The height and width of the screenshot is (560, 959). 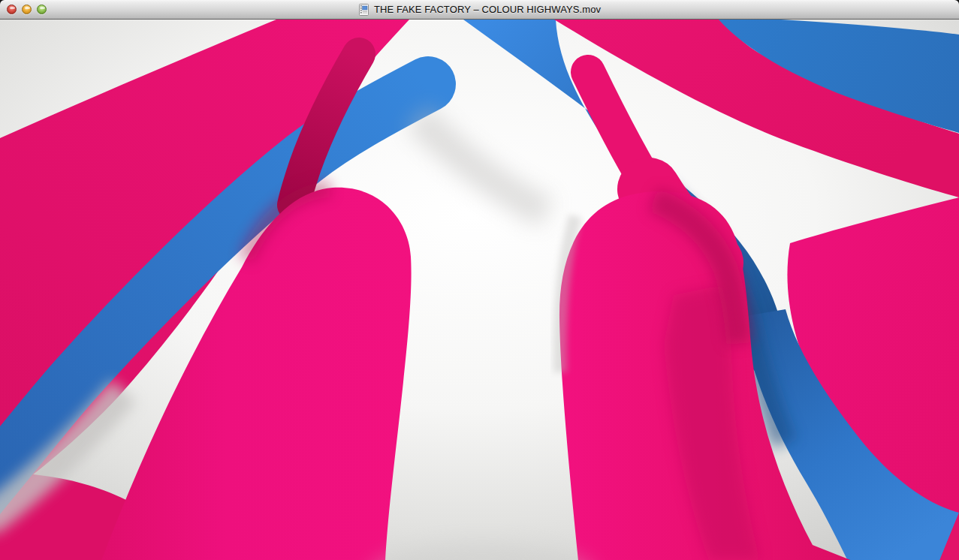 What do you see at coordinates (29, 9) in the screenshot?
I see `window-controls` at bounding box center [29, 9].